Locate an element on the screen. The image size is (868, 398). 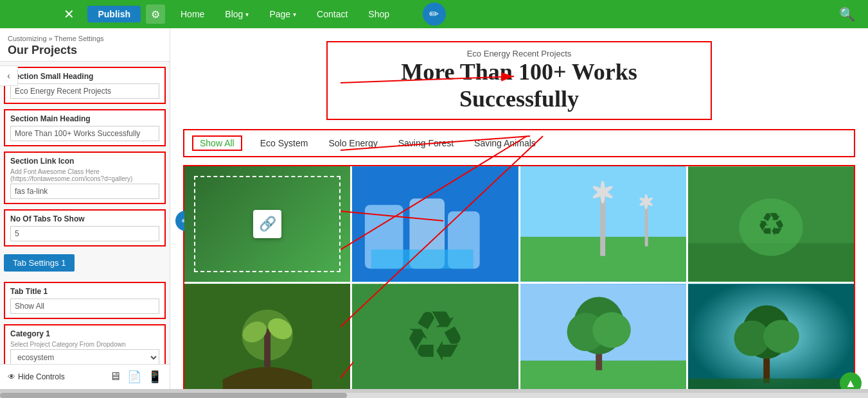
grid-cell-6-inner: ♻ is located at coordinates (435, 336).